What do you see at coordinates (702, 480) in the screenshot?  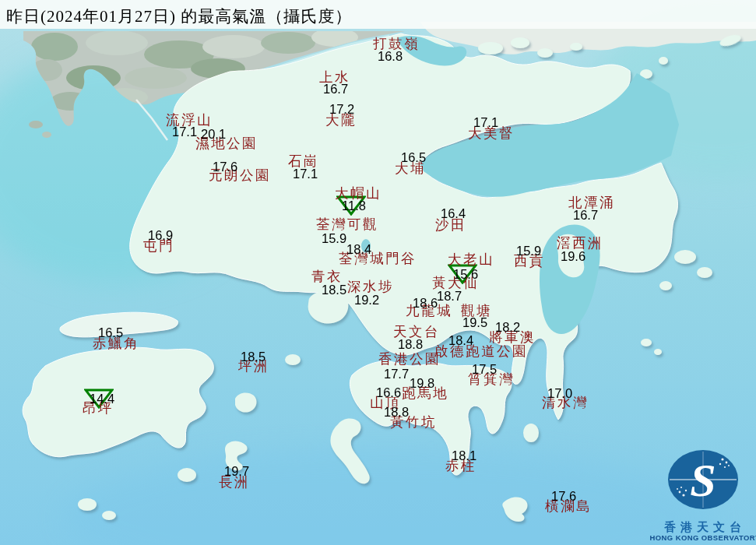 I see `svg-text: S` at bounding box center [702, 480].